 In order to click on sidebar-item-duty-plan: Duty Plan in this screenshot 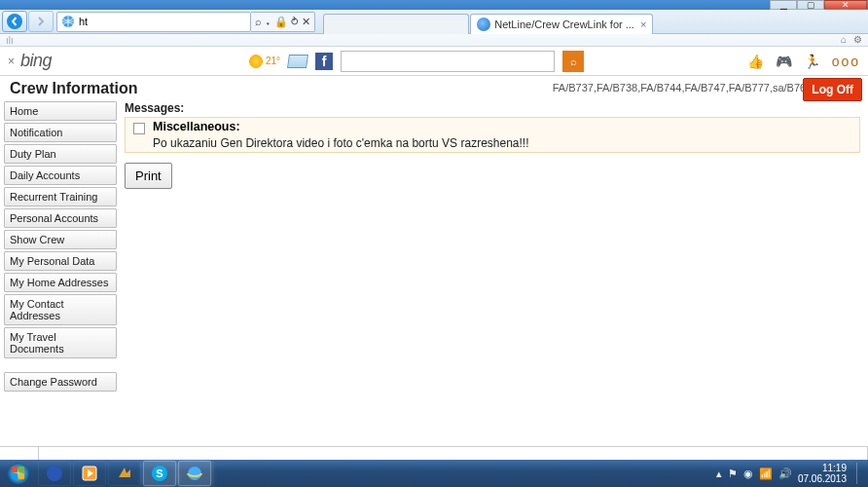, I will do `click(60, 154)`.